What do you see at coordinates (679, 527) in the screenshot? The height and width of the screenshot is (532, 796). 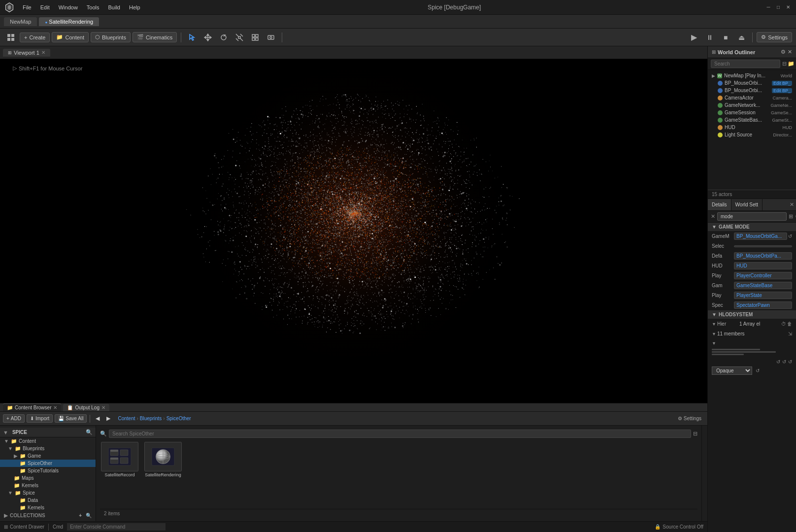 I see `source-control-btn: 🔒 Source Control Off` at bounding box center [679, 527].